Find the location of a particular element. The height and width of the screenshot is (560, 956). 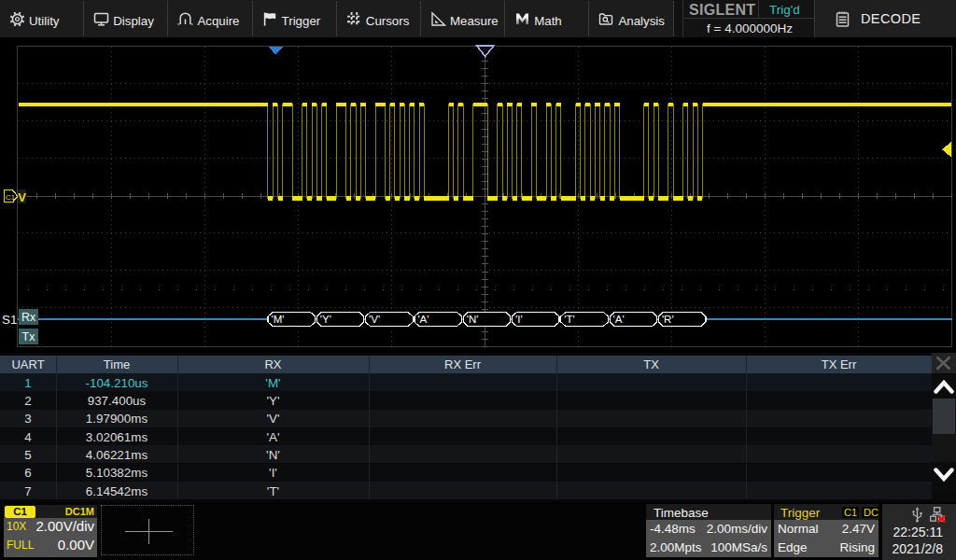

svg-text: 'V' is located at coordinates (374, 319).